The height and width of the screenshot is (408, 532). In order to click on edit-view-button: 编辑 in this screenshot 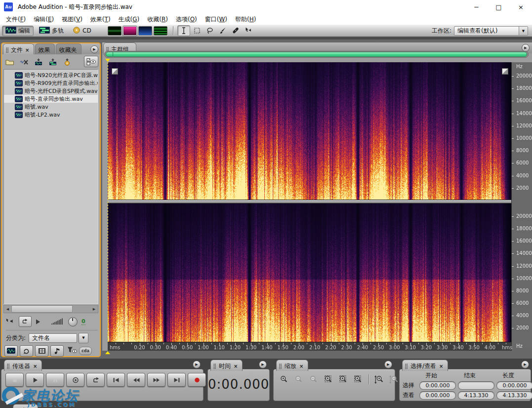, I will do `click(18, 31)`.